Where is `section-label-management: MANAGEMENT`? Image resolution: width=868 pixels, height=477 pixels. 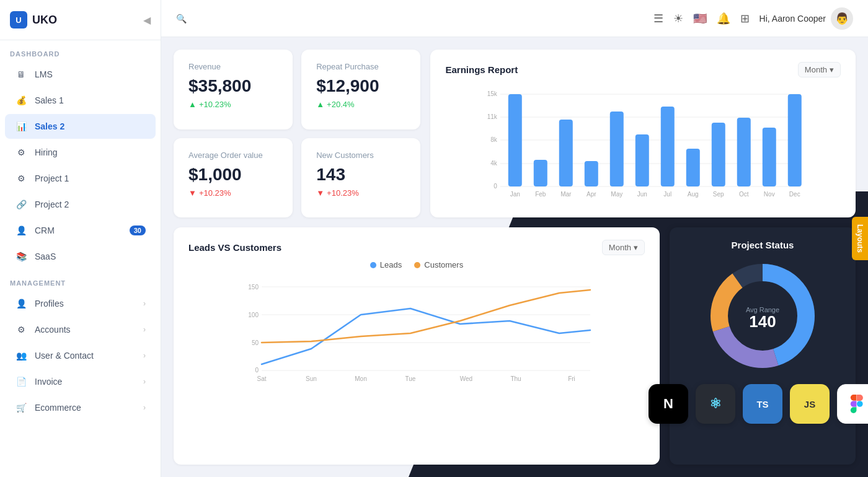 section-label-management: MANAGEMENT is located at coordinates (81, 280).